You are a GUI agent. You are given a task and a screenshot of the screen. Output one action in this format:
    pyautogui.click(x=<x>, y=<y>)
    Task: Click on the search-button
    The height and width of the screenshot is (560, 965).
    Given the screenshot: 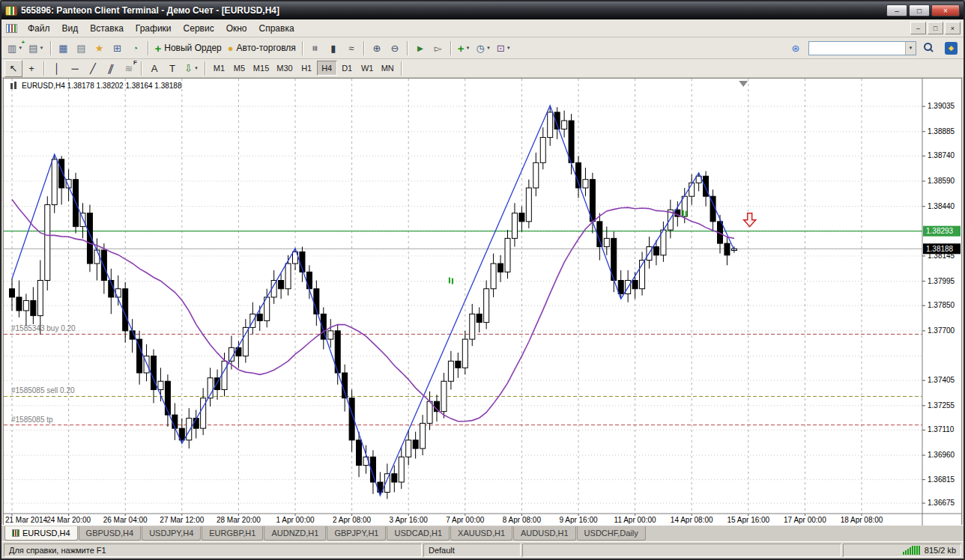 What is the action you would take?
    pyautogui.click(x=929, y=48)
    